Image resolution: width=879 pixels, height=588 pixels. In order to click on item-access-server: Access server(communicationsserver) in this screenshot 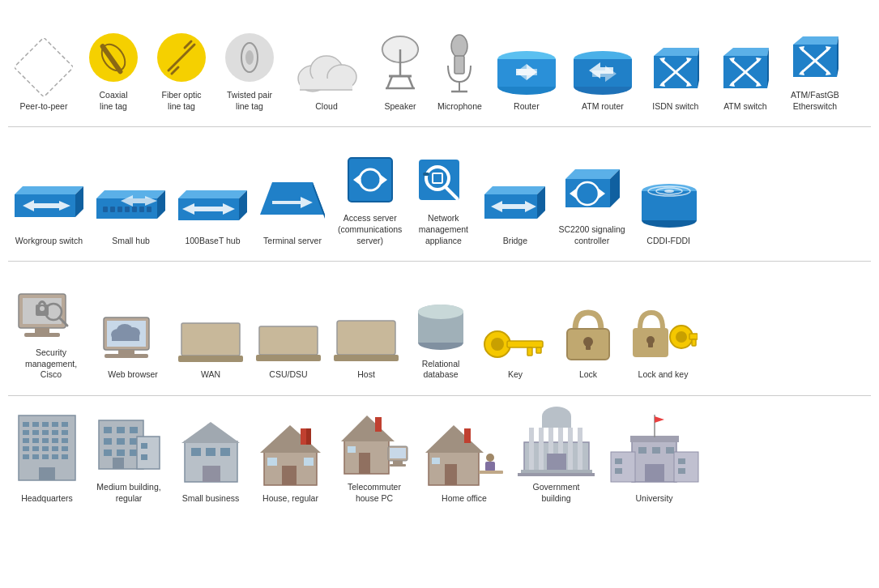, I will do `click(369, 191)`.